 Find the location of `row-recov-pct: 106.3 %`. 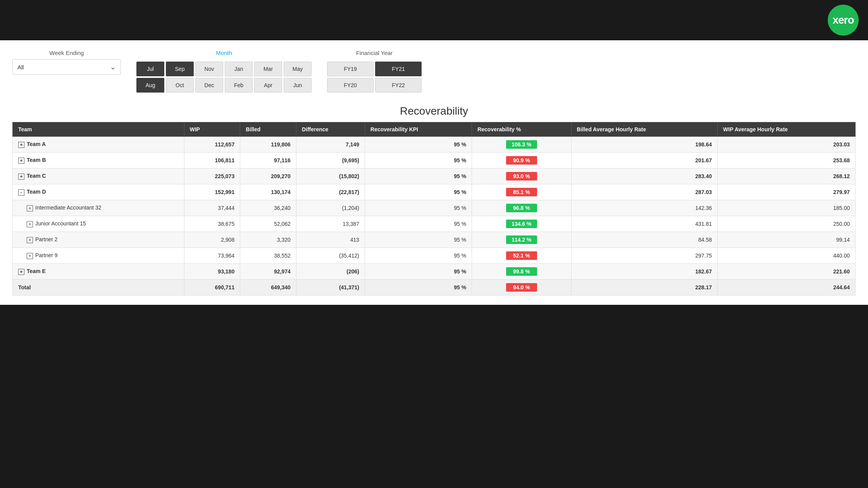

row-recov-pct: 106.3 % is located at coordinates (522, 145).